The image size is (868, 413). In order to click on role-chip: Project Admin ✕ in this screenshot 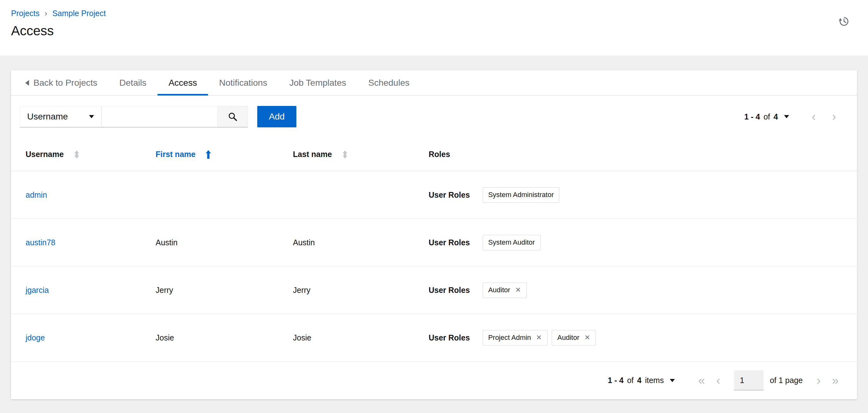, I will do `click(515, 338)`.